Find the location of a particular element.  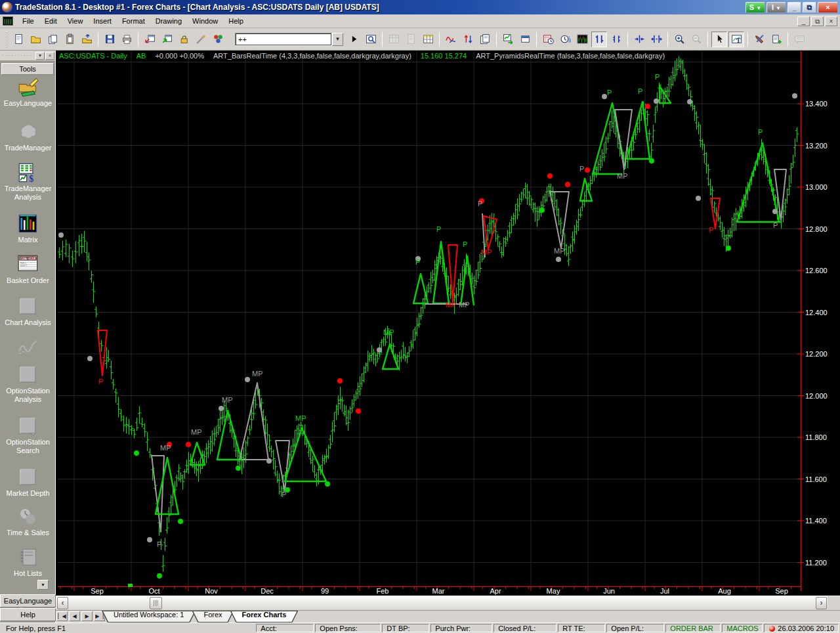

chart-window-icon is located at coordinates (8, 21).